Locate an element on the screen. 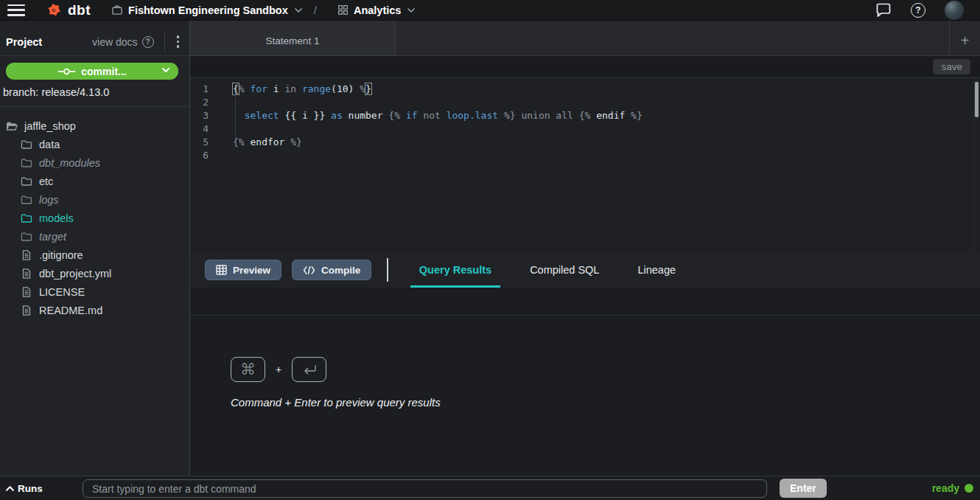  branch-label: branch: release/4.13.0 is located at coordinates (96, 92).